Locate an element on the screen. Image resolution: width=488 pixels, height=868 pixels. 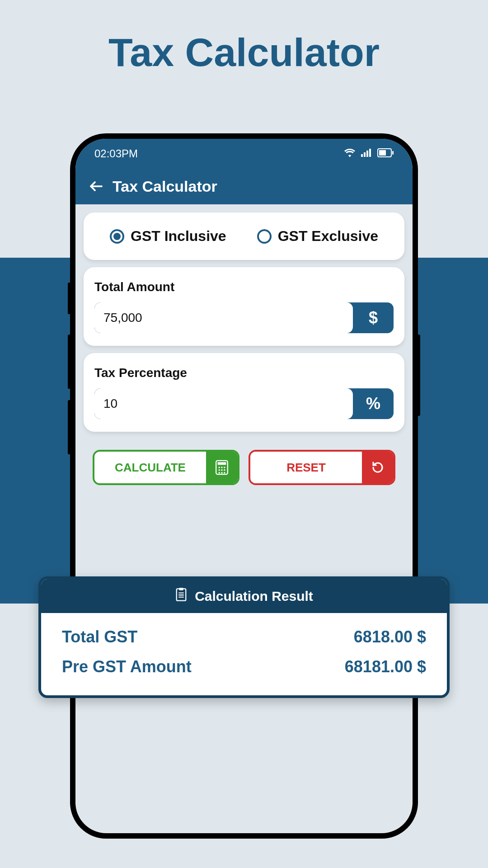
app-title: Tax Calculator is located at coordinates (165, 186).